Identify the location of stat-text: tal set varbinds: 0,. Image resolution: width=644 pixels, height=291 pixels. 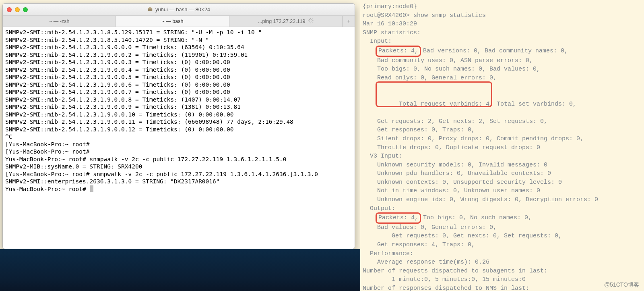
(540, 104).